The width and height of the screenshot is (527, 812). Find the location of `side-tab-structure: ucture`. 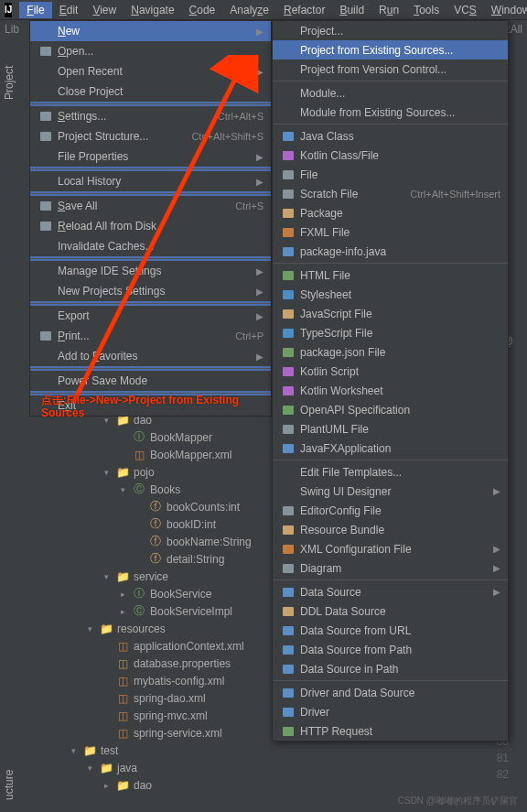

side-tab-structure: ucture is located at coordinates (9, 785).